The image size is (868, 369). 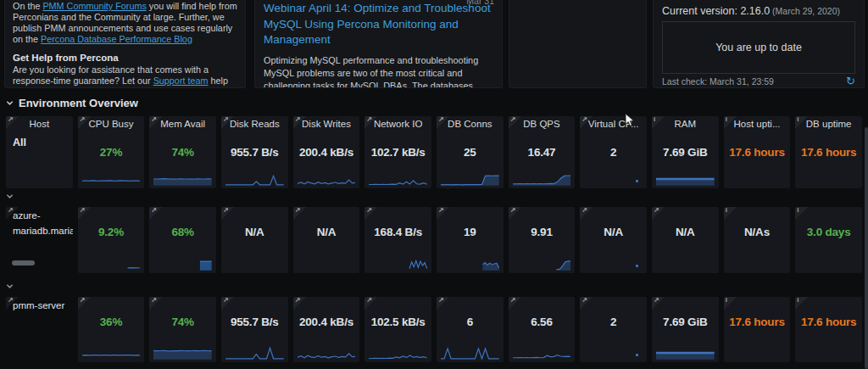 What do you see at coordinates (94, 6) in the screenshot?
I see `text-link: PMM Community Forums` at bounding box center [94, 6].